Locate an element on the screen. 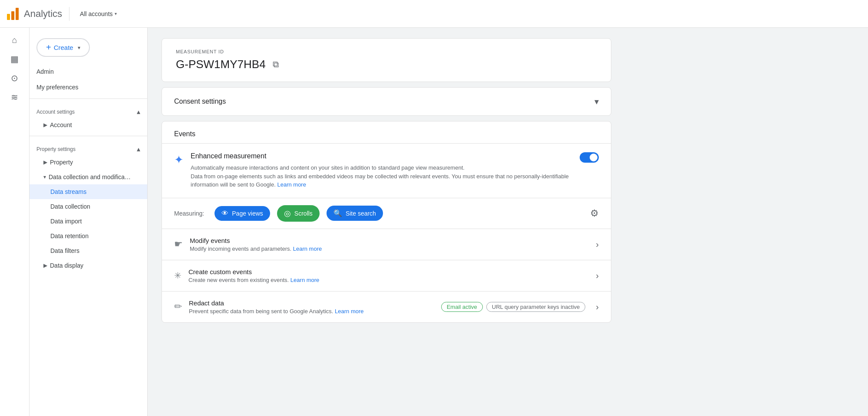  data-import-label: Data import is located at coordinates (66, 221).